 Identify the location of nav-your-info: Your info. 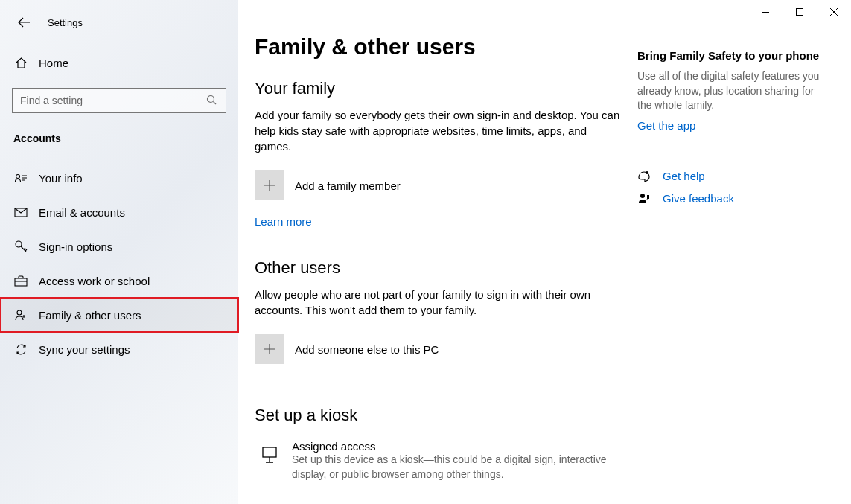
(119, 178).